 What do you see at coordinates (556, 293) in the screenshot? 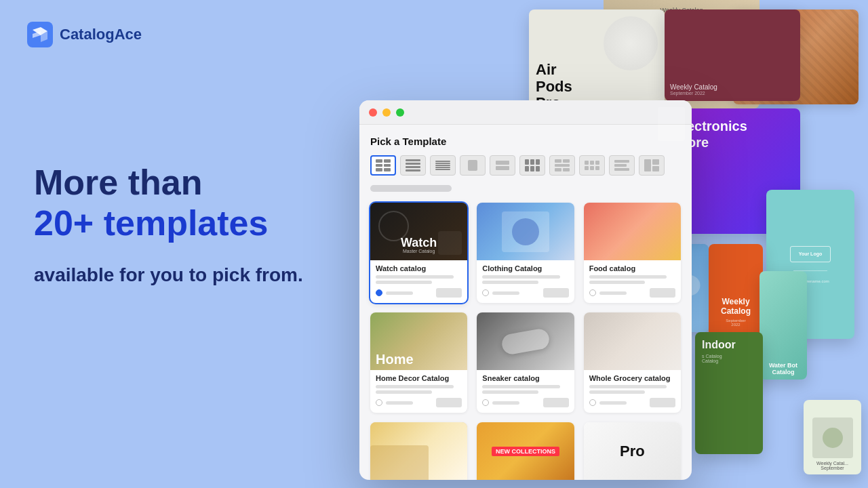
I see `clothing-select-btn` at bounding box center [556, 293].